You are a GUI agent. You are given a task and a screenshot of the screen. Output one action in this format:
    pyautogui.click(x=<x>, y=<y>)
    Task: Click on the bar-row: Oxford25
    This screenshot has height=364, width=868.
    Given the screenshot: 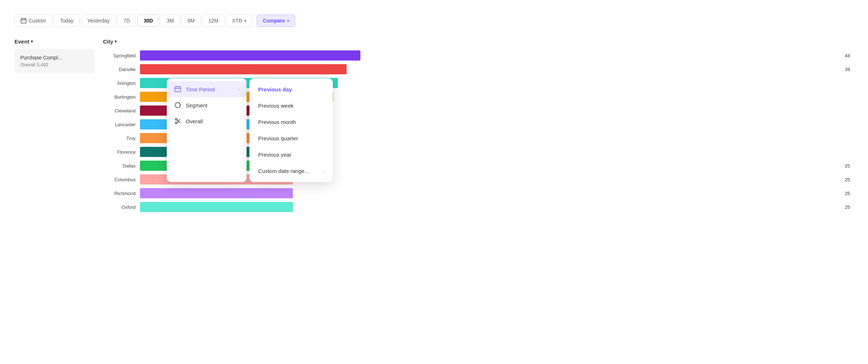 What is the action you would take?
    pyautogui.click(x=478, y=207)
    